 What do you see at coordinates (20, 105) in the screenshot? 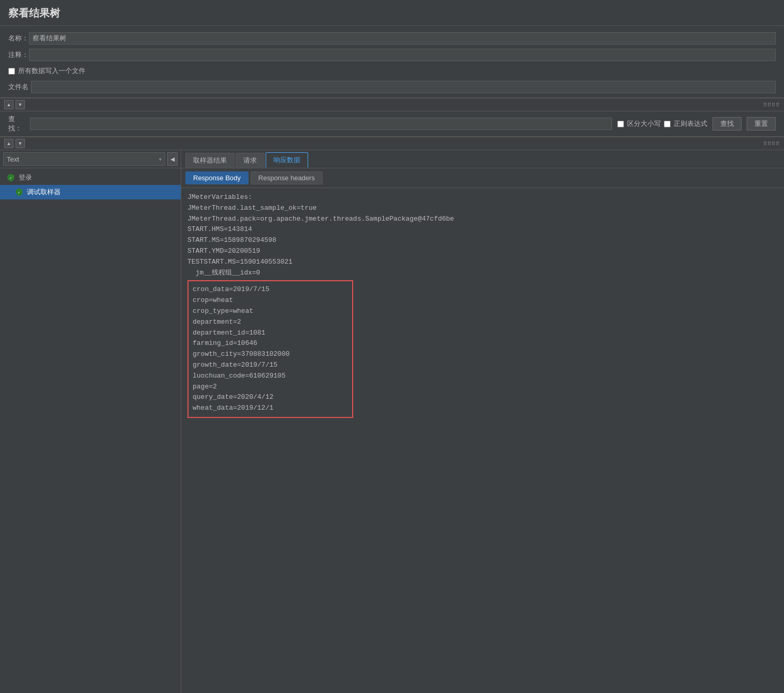
I see `down-arrow-btn-1: ▼` at bounding box center [20, 105].